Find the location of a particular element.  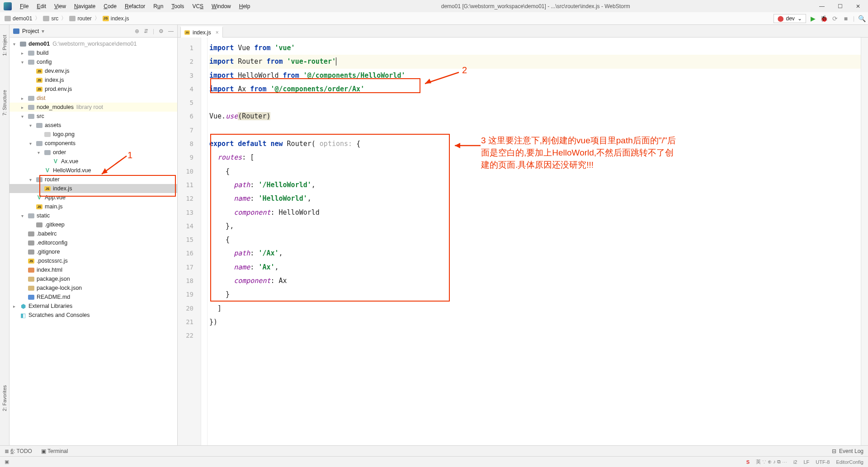

run-config-label: dev is located at coordinates (790, 19).